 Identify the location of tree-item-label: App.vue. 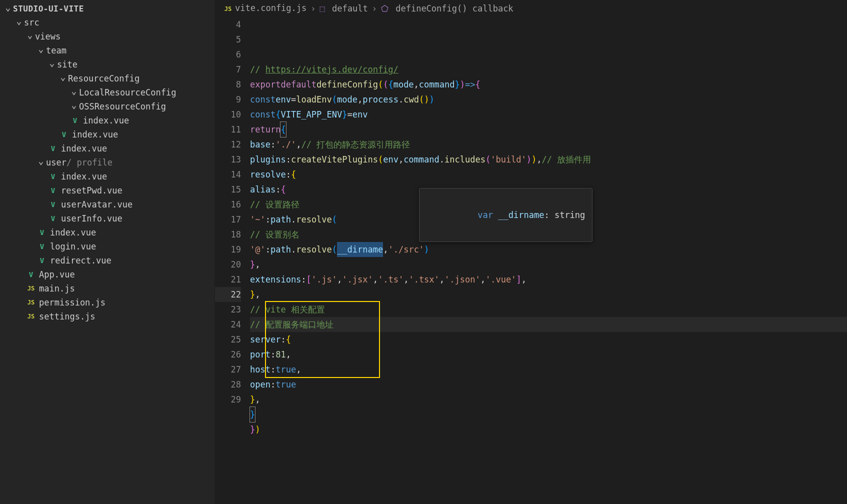
(57, 274).